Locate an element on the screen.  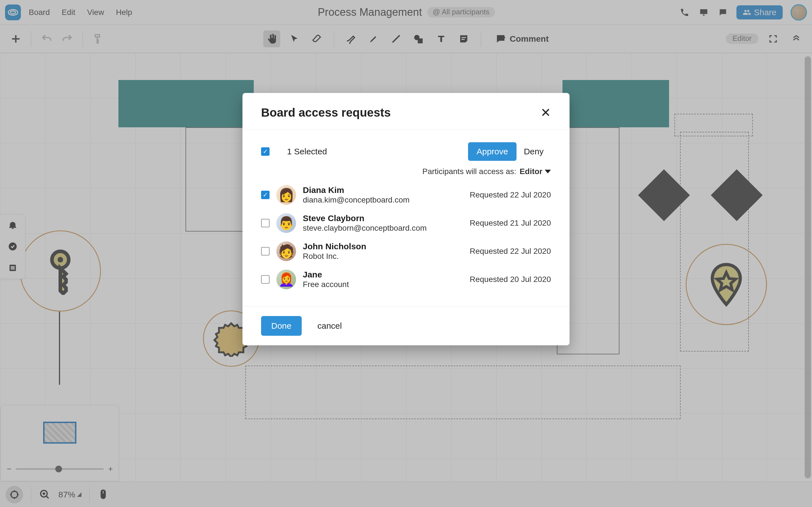
avatar: 🧑 is located at coordinates (286, 251).